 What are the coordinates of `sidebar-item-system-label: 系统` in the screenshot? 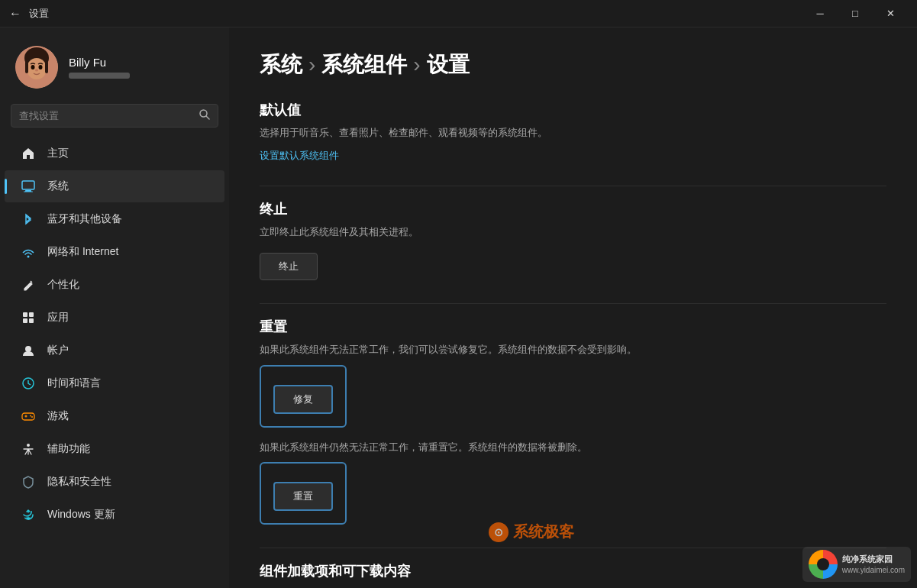 It's located at (58, 186).